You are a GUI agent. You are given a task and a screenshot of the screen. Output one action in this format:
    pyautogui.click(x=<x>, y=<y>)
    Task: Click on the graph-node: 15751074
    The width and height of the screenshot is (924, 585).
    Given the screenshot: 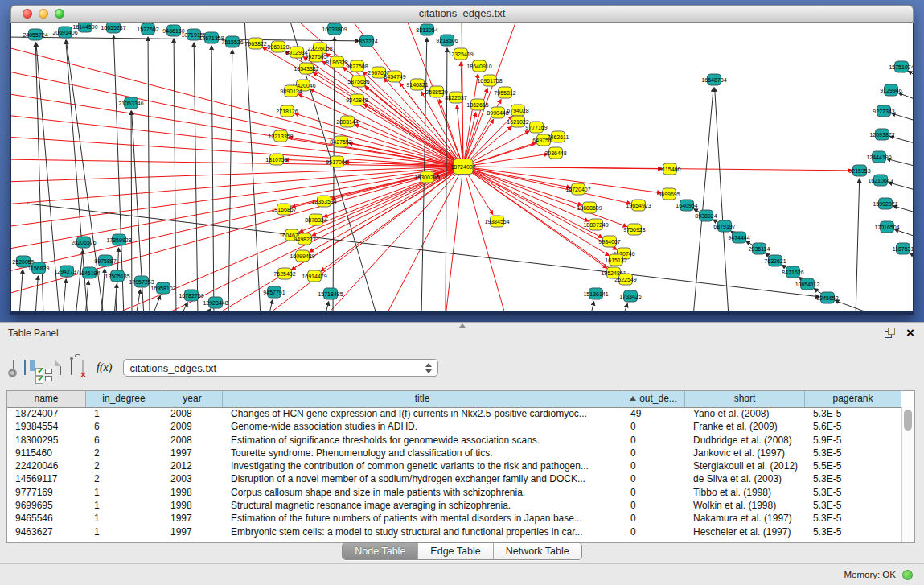 What is the action you would take?
    pyautogui.click(x=901, y=67)
    